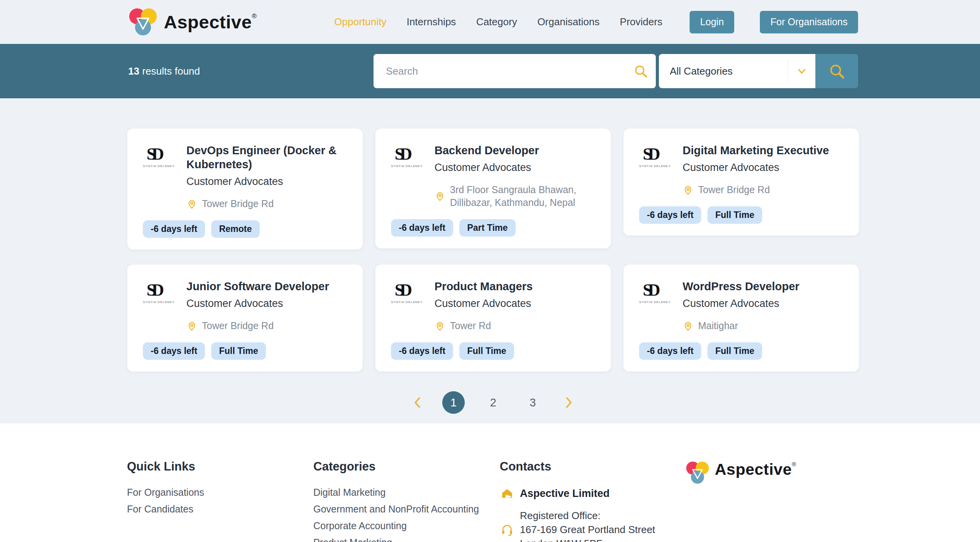 The image size is (980, 542). Describe the element at coordinates (407, 467) in the screenshot. I see `categories-title: Categories` at that location.